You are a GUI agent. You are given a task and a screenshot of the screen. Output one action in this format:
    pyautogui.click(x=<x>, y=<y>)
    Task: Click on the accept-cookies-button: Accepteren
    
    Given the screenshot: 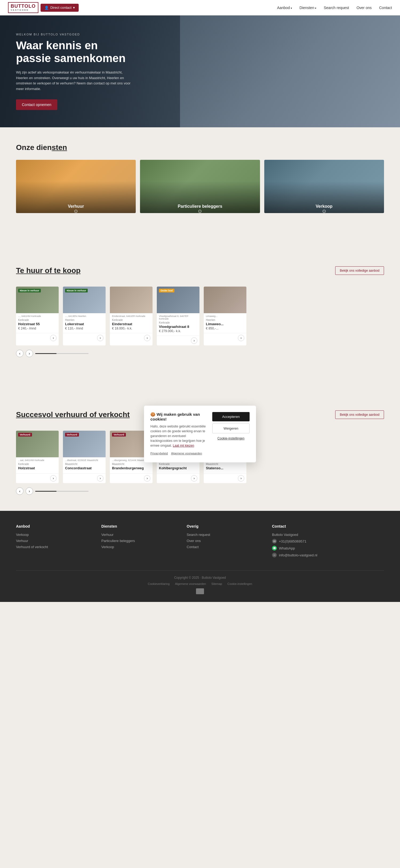 What is the action you would take?
    pyautogui.click(x=231, y=416)
    